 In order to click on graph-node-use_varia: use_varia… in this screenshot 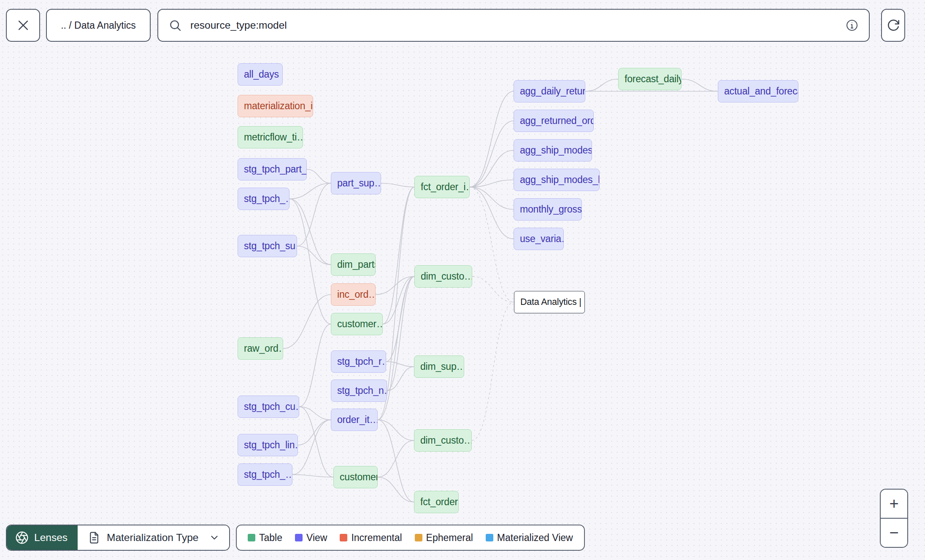, I will do `click(538, 239)`.